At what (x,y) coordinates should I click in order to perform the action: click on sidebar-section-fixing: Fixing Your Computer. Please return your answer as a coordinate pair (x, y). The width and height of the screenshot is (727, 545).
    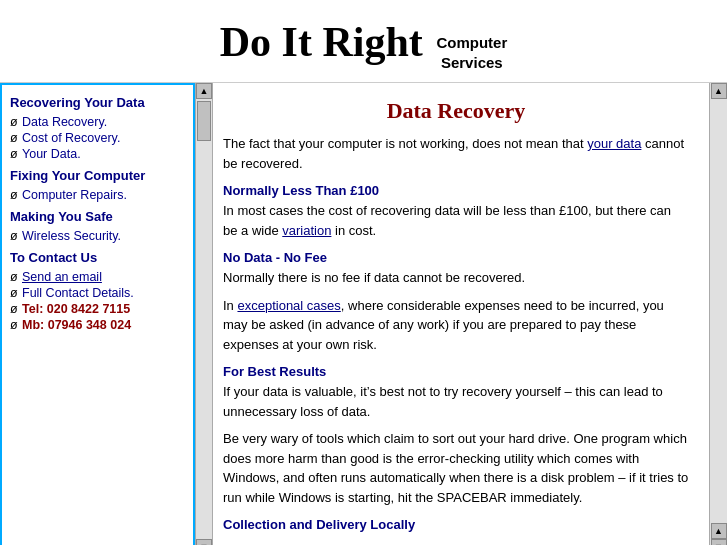
    Looking at the image, I should click on (98, 176).